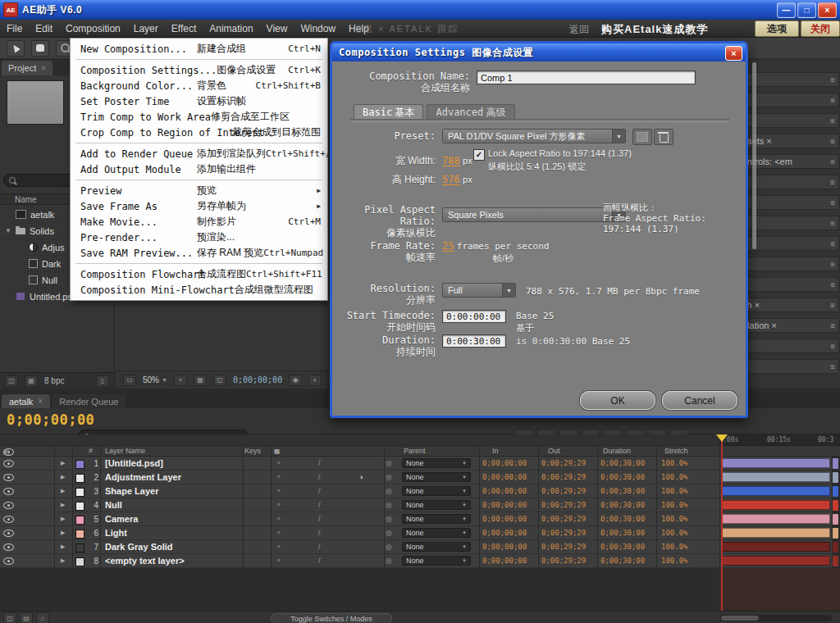 The height and width of the screenshot is (623, 840). I want to click on height-value: 576, so click(451, 180).